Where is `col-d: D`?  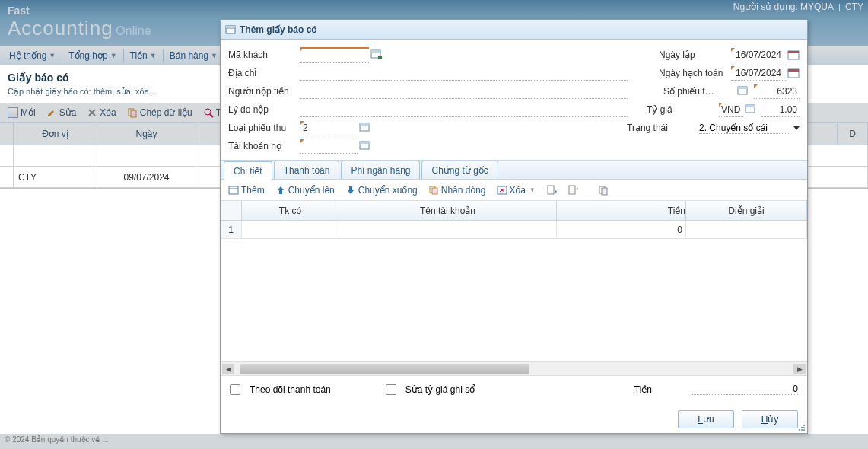 col-d: D is located at coordinates (853, 134).